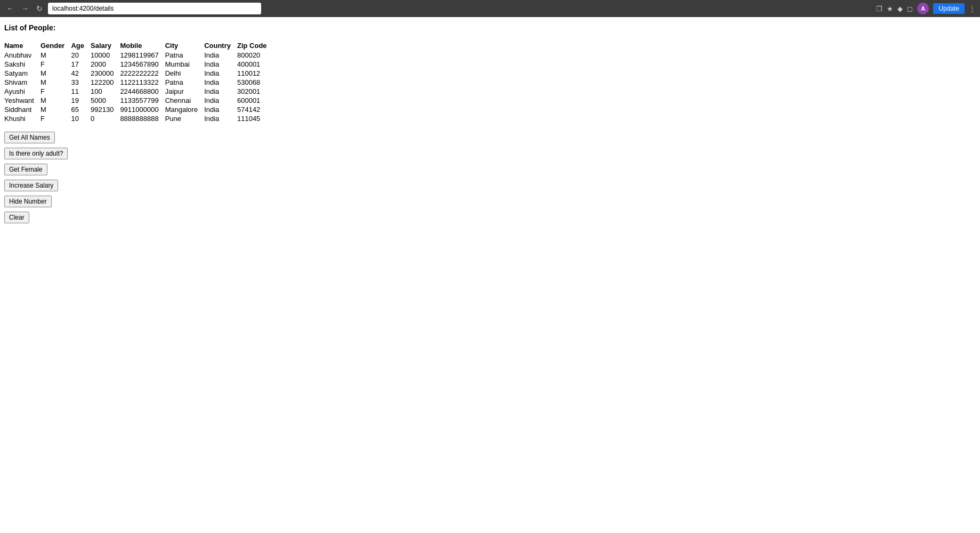 The image size is (980, 533). What do you see at coordinates (184, 110) in the screenshot?
I see `table-cell: Mangalore` at bounding box center [184, 110].